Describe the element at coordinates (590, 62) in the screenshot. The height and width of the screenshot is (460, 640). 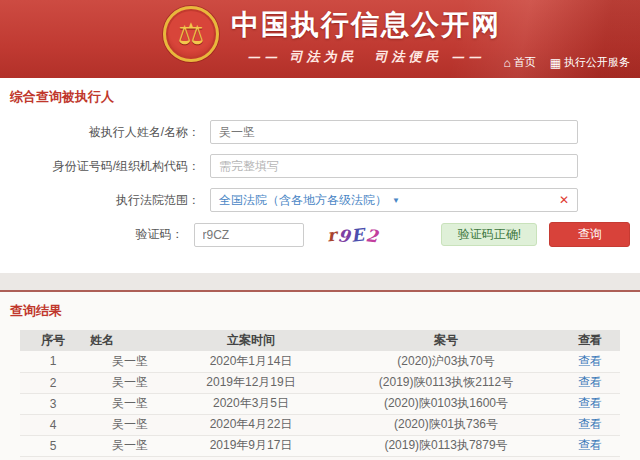
I see `nav-enforcement-service: ▦ 执行公开服务` at that location.